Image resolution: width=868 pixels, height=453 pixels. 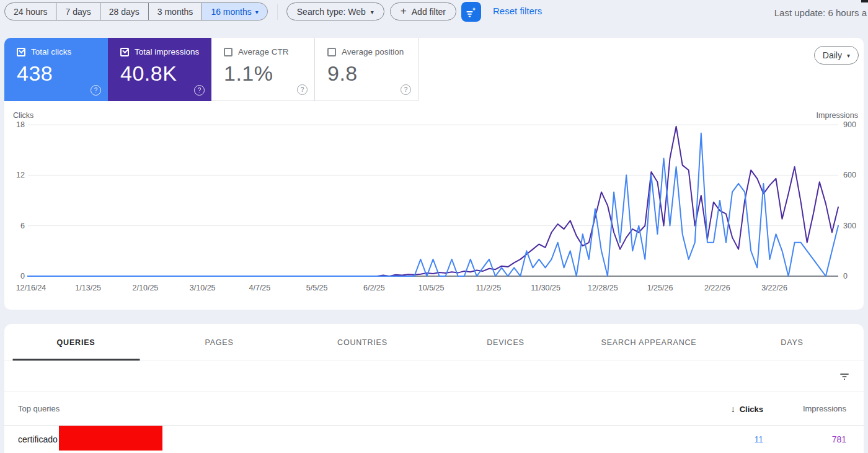 I want to click on redaction-overlay, so click(x=110, y=438).